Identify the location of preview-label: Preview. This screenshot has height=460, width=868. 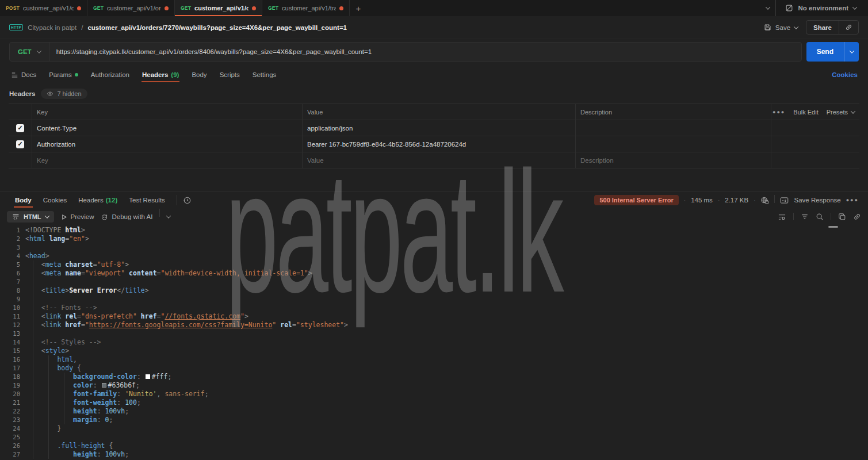
(83, 217).